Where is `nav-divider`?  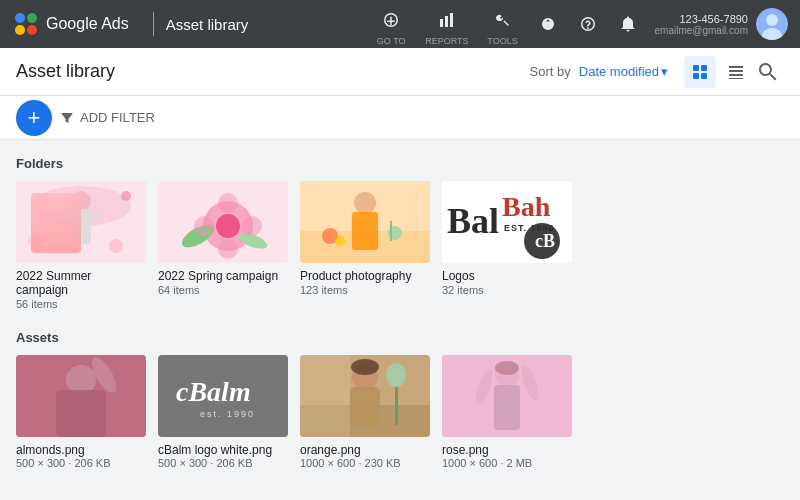 nav-divider is located at coordinates (154, 24).